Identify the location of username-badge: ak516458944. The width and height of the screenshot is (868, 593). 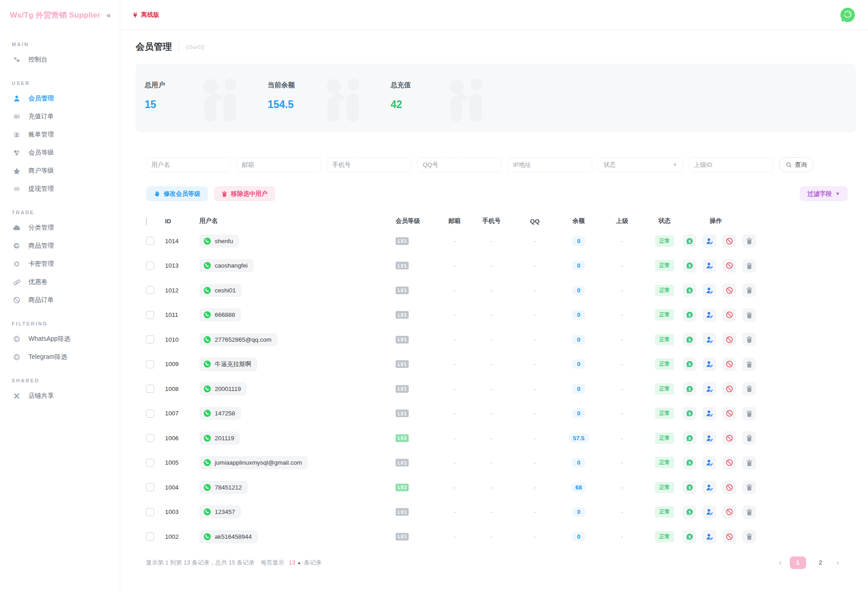
(229, 537).